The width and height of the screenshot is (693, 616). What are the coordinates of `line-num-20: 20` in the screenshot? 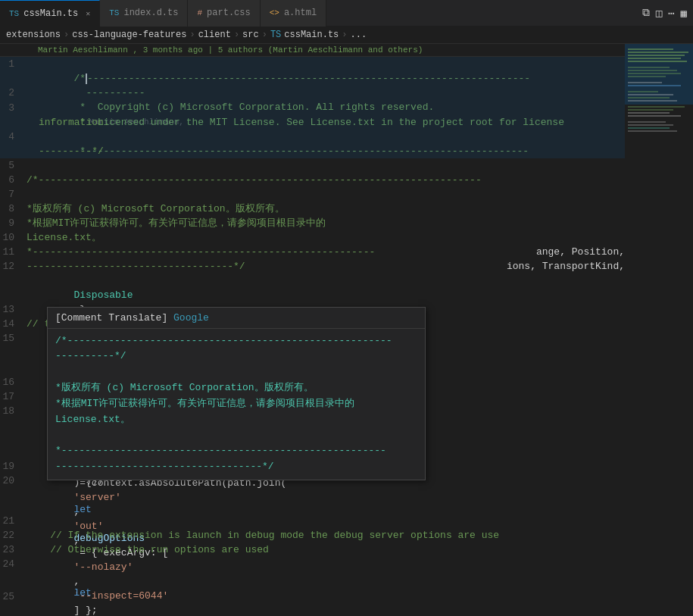 It's located at (14, 480).